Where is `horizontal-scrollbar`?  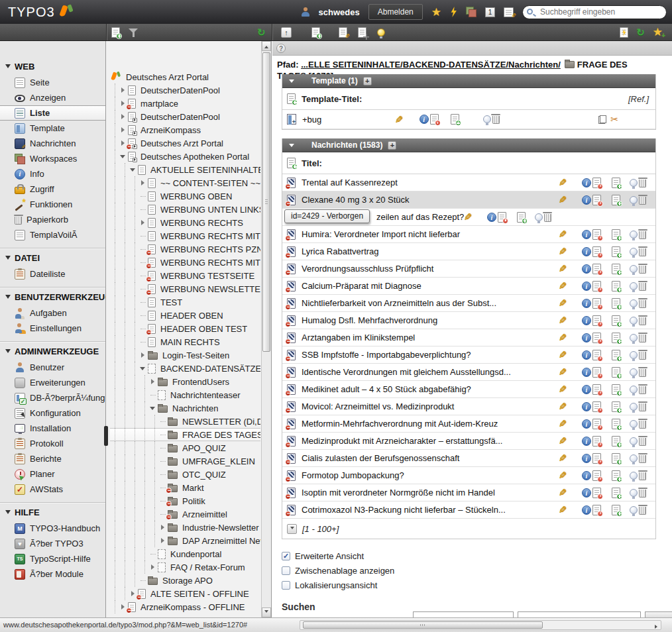
horizontal-scrollbar is located at coordinates (480, 625).